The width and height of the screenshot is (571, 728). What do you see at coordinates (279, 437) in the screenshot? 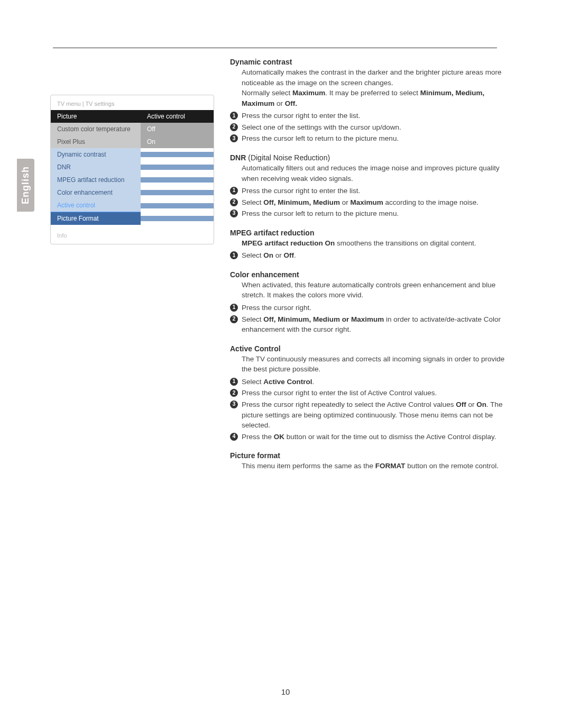
I see `bold: OK` at bounding box center [279, 437].